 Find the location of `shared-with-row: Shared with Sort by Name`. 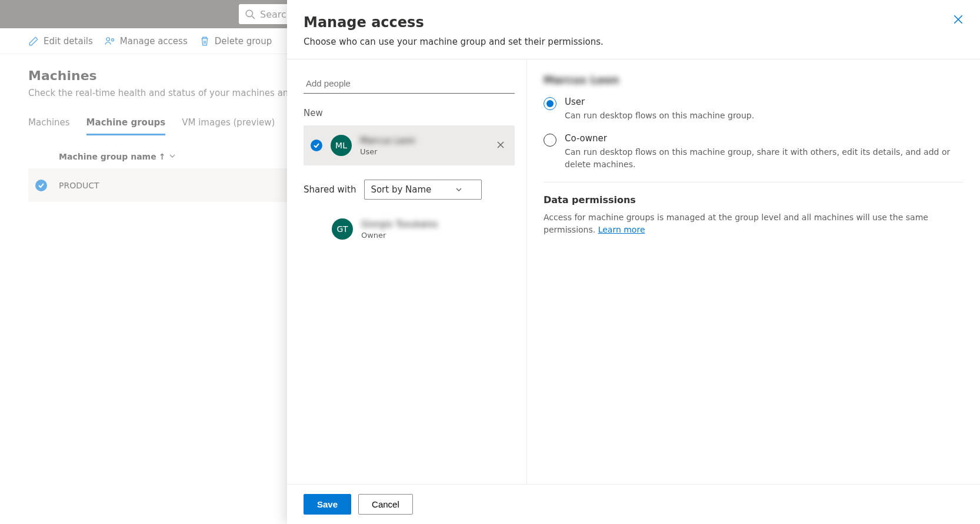

shared-with-row: Shared with Sort by Name is located at coordinates (409, 190).